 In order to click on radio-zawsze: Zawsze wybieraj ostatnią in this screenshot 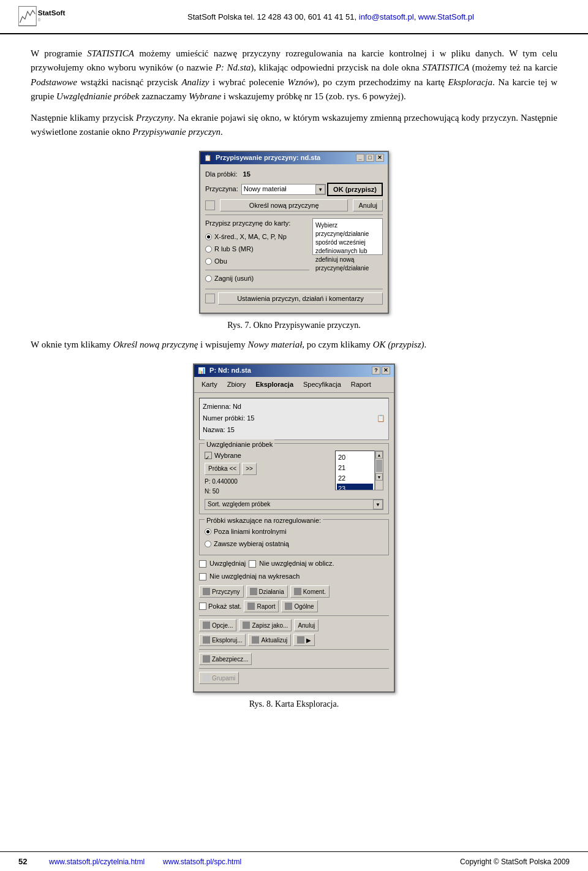, I will do `click(294, 544)`.